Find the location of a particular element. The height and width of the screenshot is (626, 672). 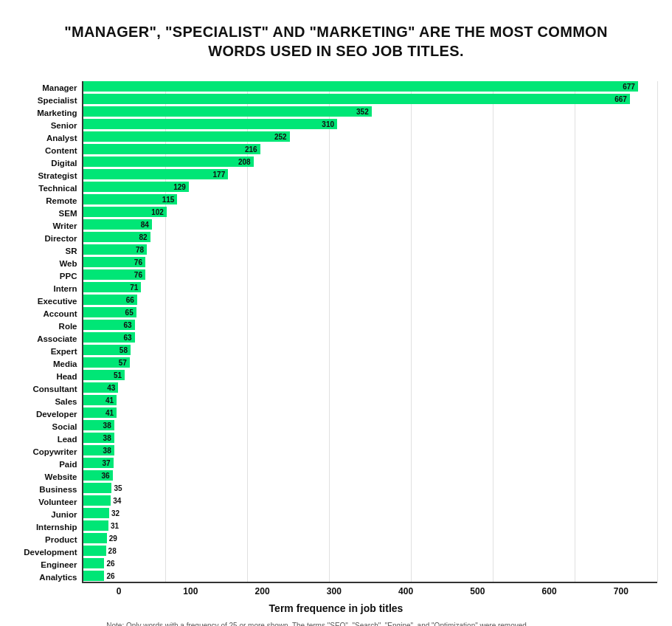

bar-value: 76 is located at coordinates (139, 263).